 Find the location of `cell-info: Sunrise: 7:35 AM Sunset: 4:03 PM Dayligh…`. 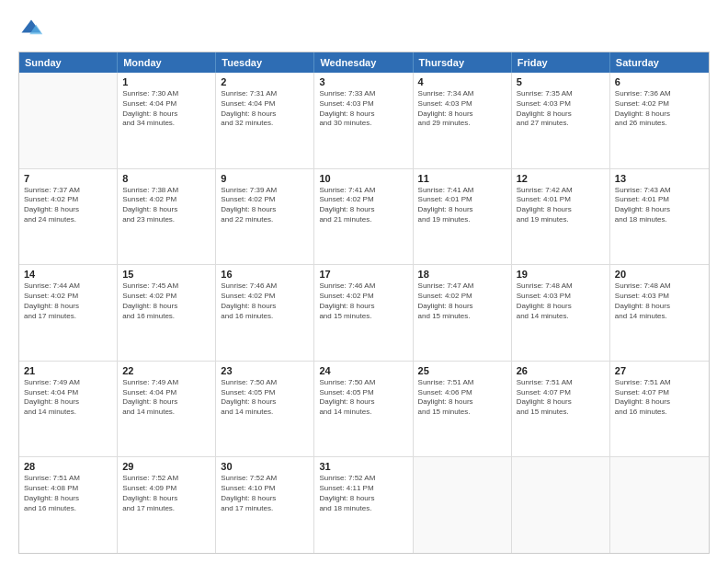

cell-info: Sunrise: 7:35 AM Sunset: 4:03 PM Dayligh… is located at coordinates (561, 109).